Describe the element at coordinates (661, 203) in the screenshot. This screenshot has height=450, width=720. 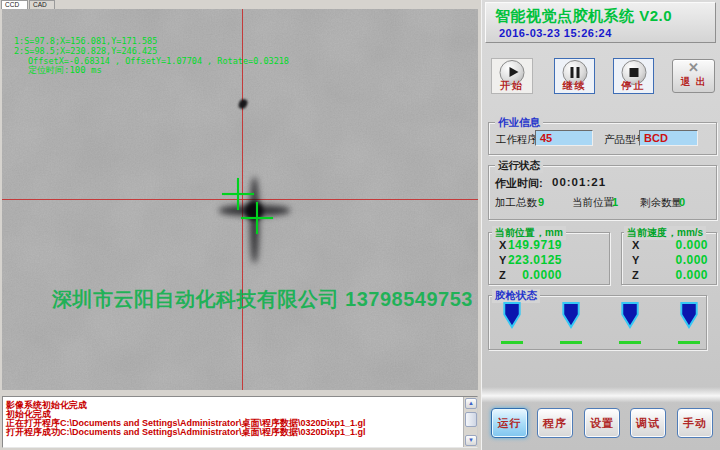
I see `remaining-label: 剩余数量` at that location.